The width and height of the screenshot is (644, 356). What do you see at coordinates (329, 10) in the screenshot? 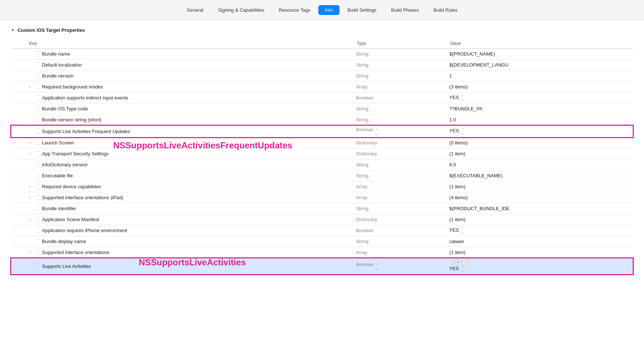
I see `tab-info: Info` at bounding box center [329, 10].